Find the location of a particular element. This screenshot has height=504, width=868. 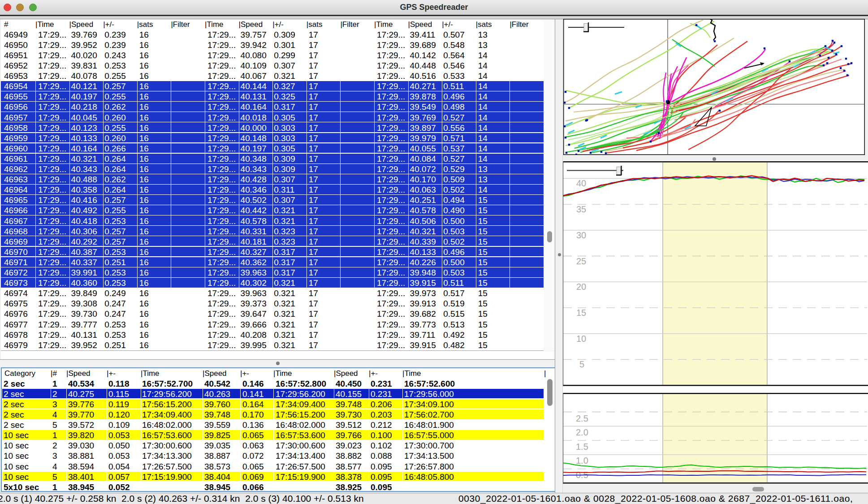

svg-text: 2.0 is located at coordinates (582, 432).